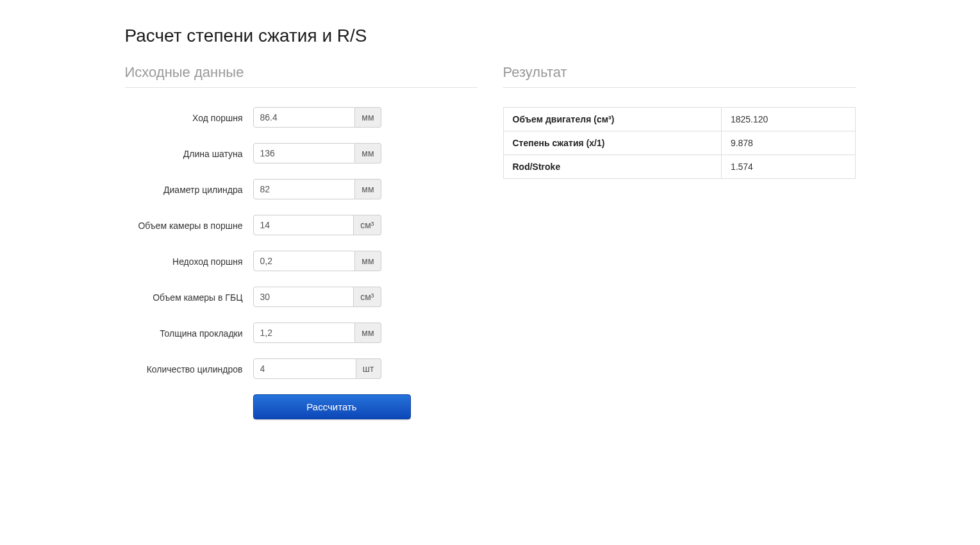 The width and height of the screenshot is (980, 545). Describe the element at coordinates (189, 367) in the screenshot. I see `cylinders-label: Количество цилиндров` at that location.